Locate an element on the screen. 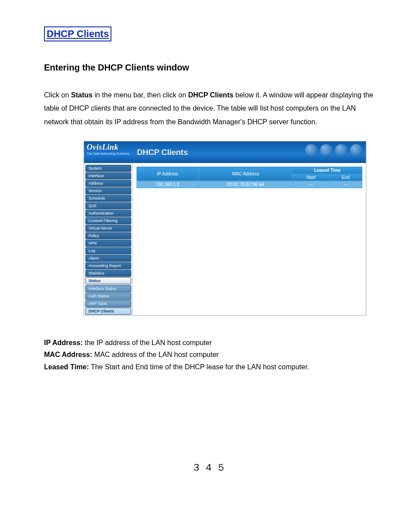 The image size is (420, 509). definition-label: MAC Address: is located at coordinates (68, 354).